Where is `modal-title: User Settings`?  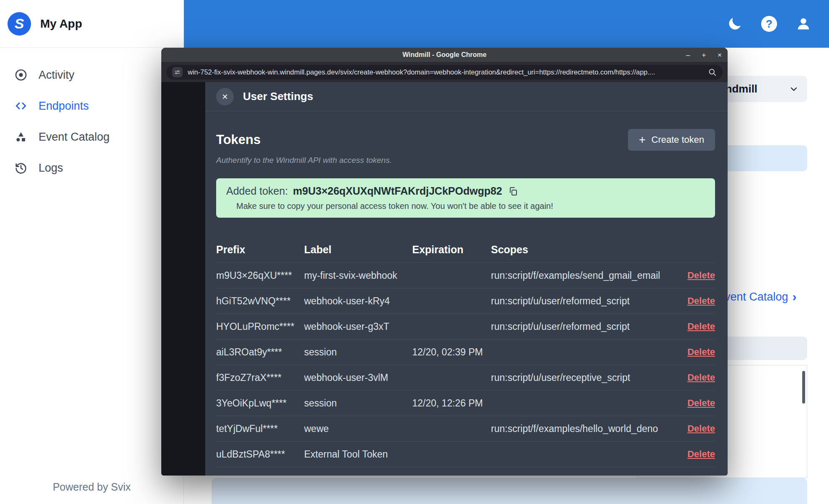 modal-title: User Settings is located at coordinates (278, 96).